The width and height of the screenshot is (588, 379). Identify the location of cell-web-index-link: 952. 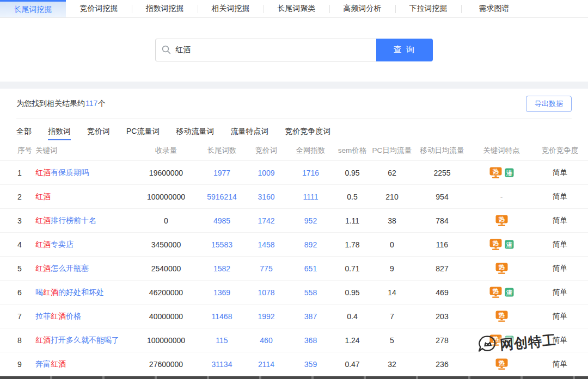
(310, 221).